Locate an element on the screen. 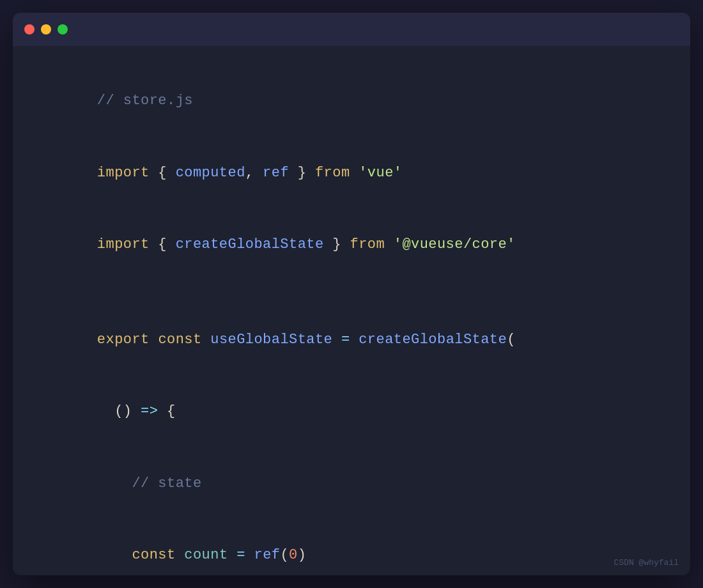 Image resolution: width=703 pixels, height=588 pixels. line-const1: const count = ref(0) is located at coordinates (352, 547).